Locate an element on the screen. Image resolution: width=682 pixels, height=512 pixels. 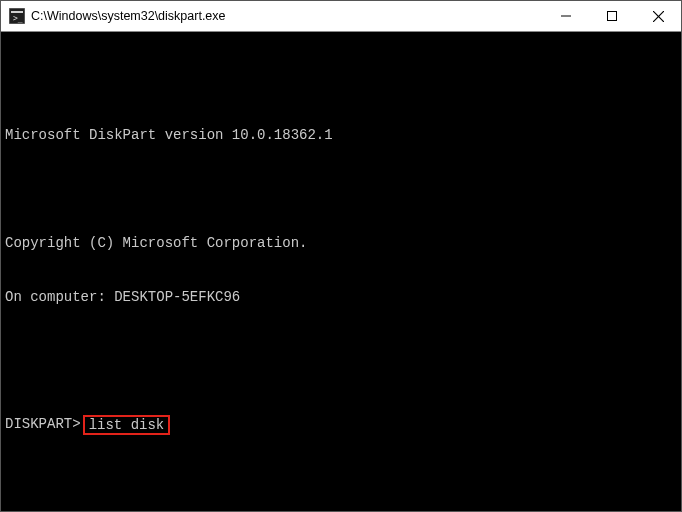
app-icon: >_ is located at coordinates (17, 16).